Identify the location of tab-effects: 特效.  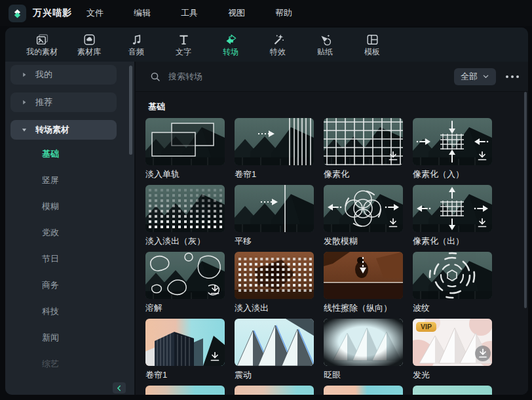
(278, 45).